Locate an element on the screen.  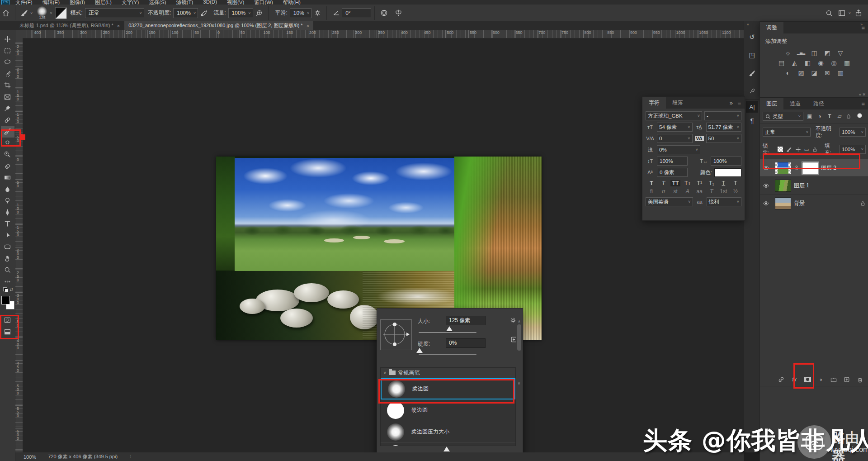
toggle-brush-panel-icon is located at coordinates (61, 13).